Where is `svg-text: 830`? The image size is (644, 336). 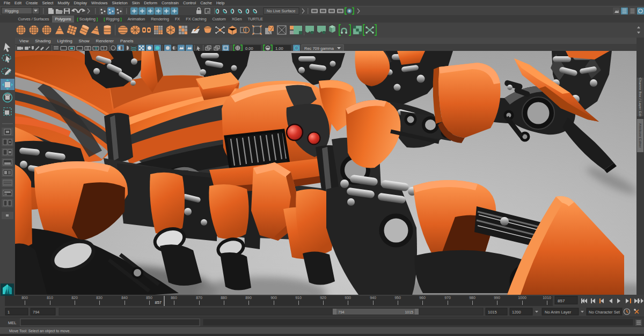 svg-text: 830 is located at coordinates (99, 298).